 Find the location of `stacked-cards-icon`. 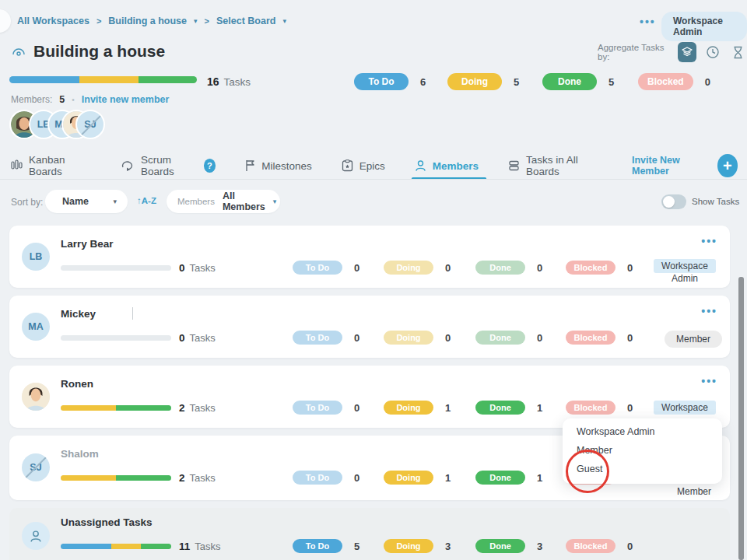

stacked-cards-icon is located at coordinates (514, 166).